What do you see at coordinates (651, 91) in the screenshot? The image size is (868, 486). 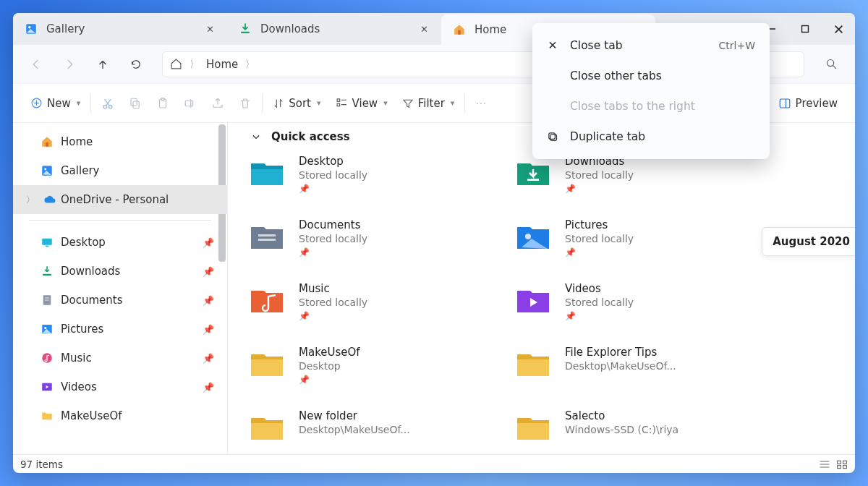 I see `tab-context-menu: ✕ Close tab Ctrl+W Close other tabs Clos…` at bounding box center [651, 91].